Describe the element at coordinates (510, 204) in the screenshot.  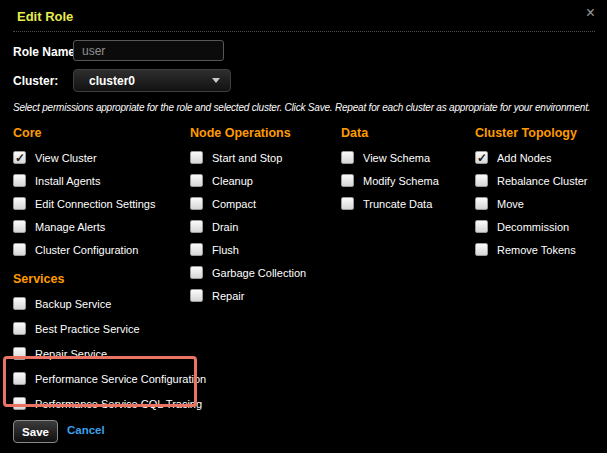
I see `permission-label: Move` at that location.